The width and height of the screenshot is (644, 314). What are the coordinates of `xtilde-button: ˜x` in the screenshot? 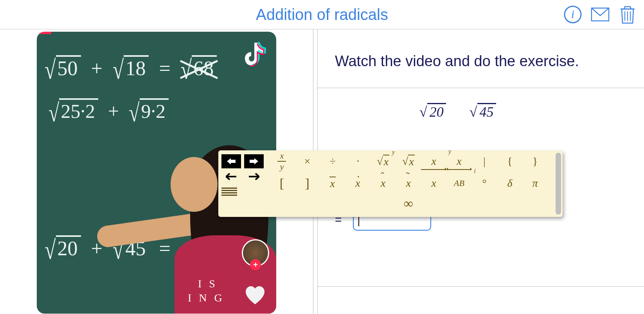 It's located at (408, 183).